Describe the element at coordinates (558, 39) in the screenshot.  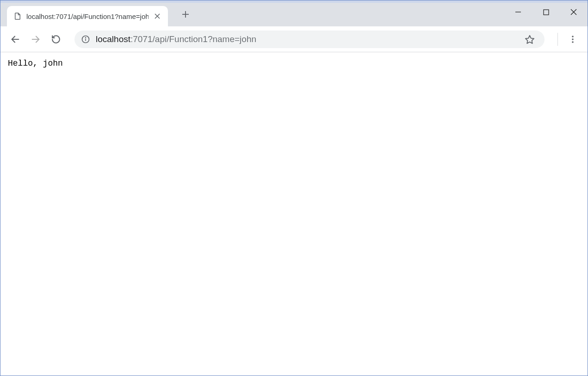
I see `toolbar-separator` at that location.